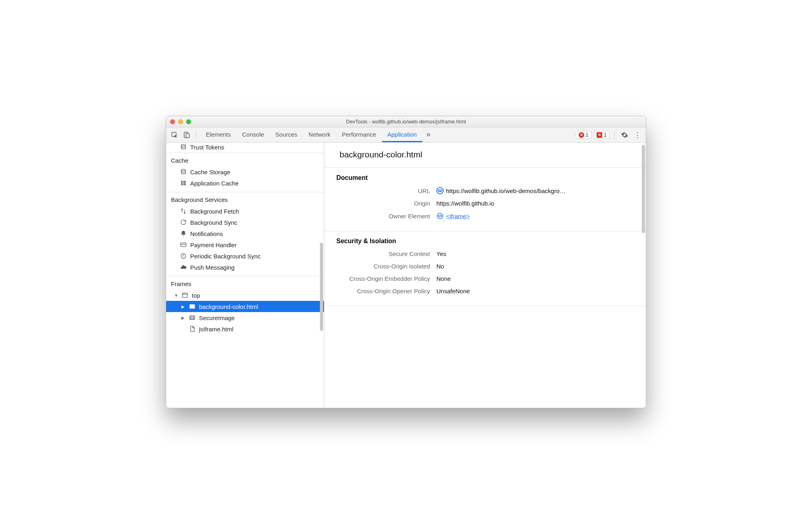 The width and height of the screenshot is (812, 524). Describe the element at coordinates (625, 135) in the screenshot. I see `settings-icon` at that location.